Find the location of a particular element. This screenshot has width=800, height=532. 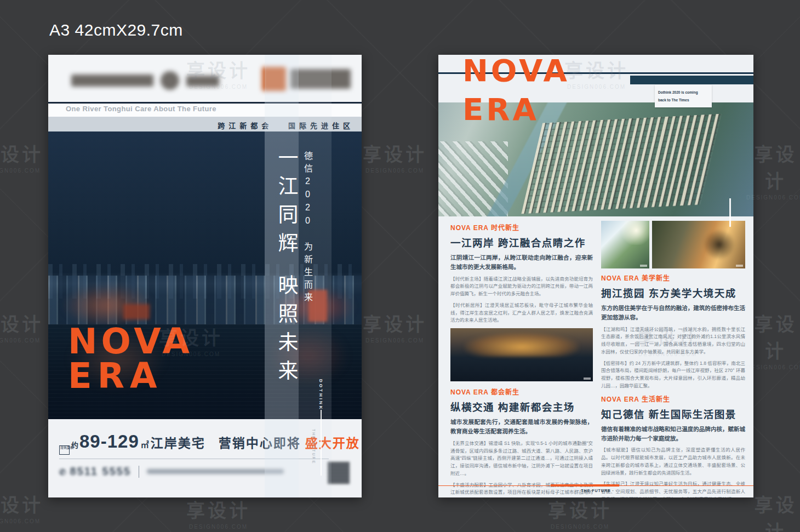

footer-accent-line is located at coordinates (596, 485).